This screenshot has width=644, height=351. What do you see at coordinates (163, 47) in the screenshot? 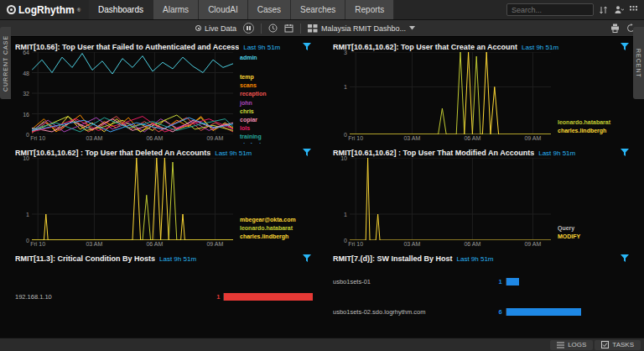
I see `panel-header: RMIT[10.56]: Top User that Failed to Aut…` at bounding box center [163, 47].